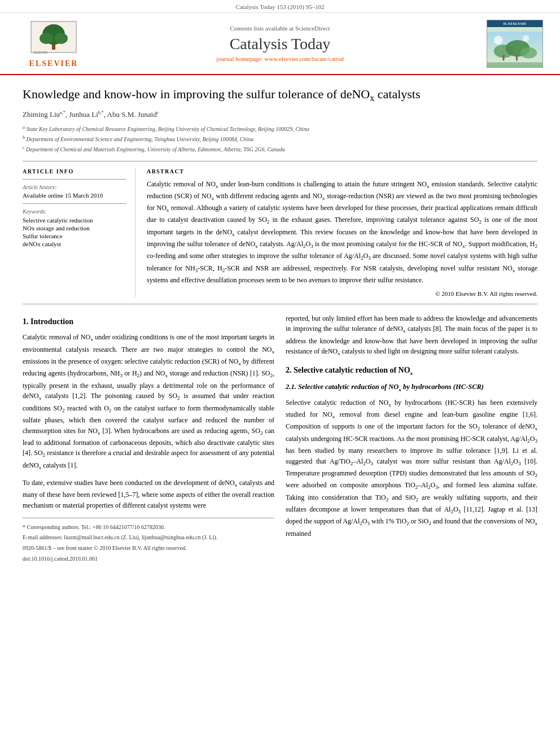  What do you see at coordinates (342, 233) in the screenshot?
I see `abstract-text: Catalytic removal of NOx under lean-burn…` at bounding box center [342, 233].